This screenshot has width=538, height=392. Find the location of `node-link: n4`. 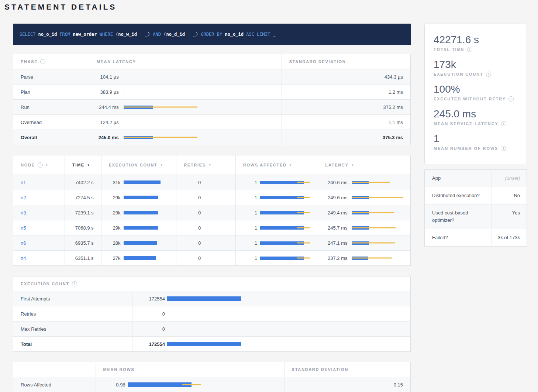

node-link: n4 is located at coordinates (23, 258).